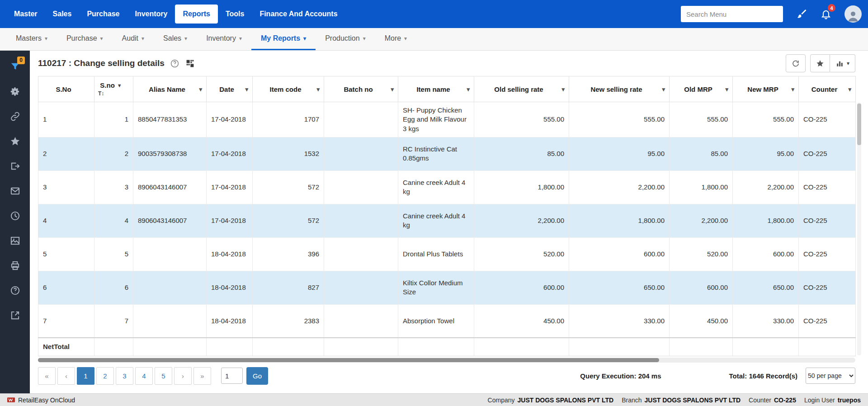  I want to click on first-page-button: «, so click(47, 376).